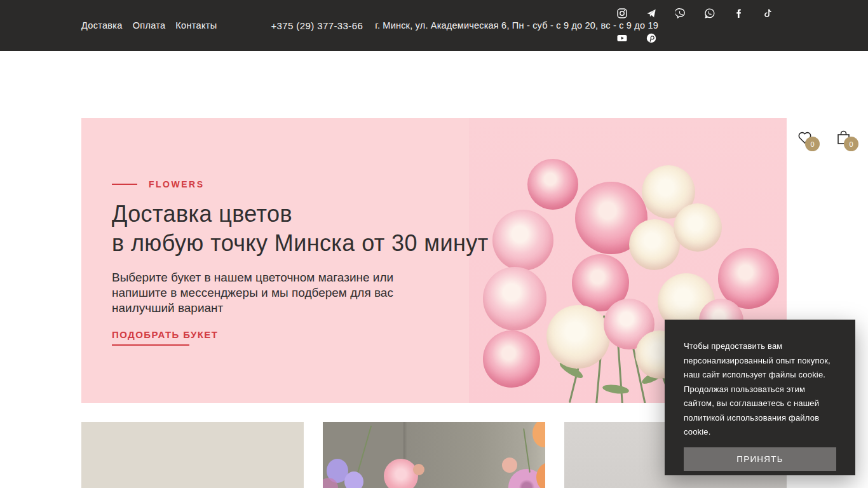  I want to click on hero-title: Доставка цветов в любую точку Минска от …, so click(300, 229).